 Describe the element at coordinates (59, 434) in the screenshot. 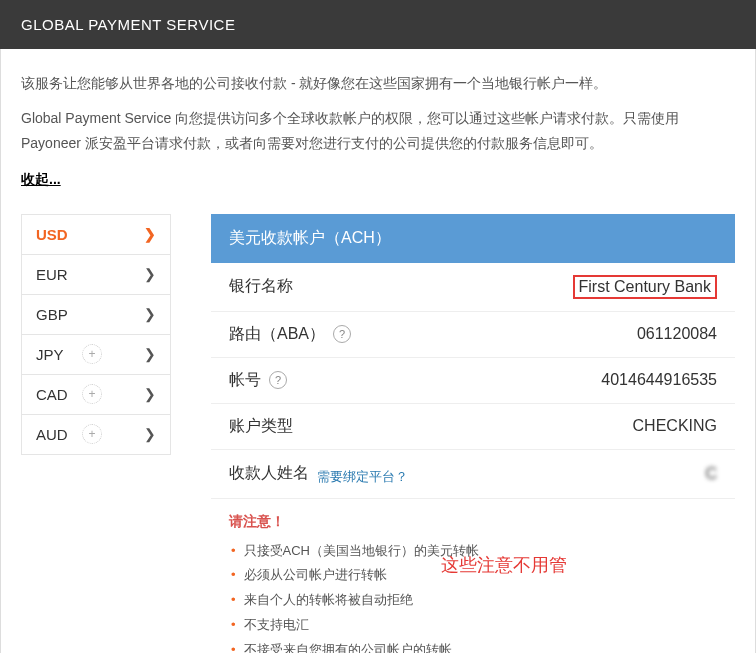

I see `tab-label: AUD` at that location.